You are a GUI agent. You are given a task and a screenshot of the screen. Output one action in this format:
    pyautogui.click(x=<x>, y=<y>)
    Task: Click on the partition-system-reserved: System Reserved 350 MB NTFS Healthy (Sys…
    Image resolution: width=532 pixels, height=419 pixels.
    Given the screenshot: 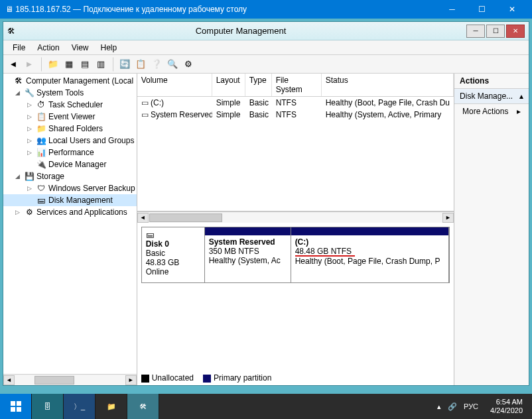 What is the action you would take?
    pyautogui.click(x=248, y=255)
    